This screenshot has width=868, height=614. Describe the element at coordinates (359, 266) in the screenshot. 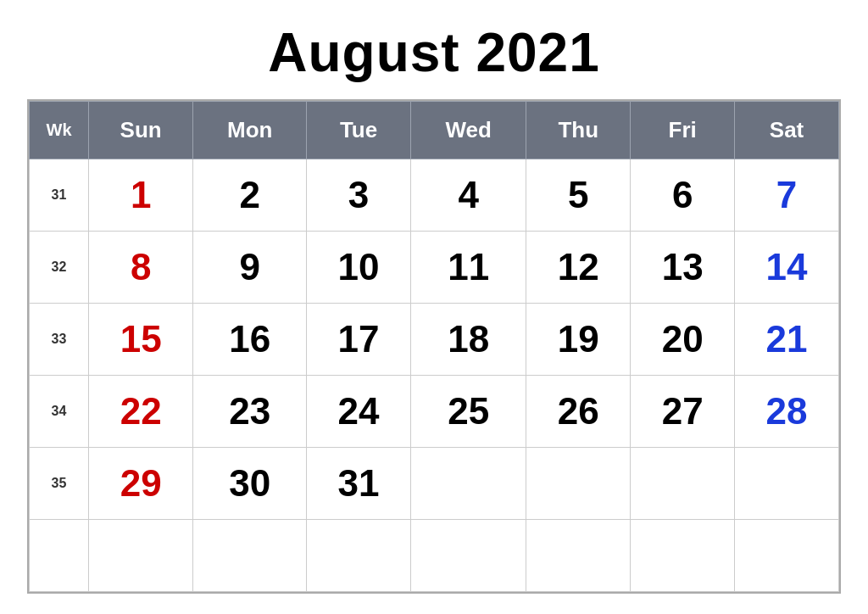

I see `calendar-day: 10` at that location.